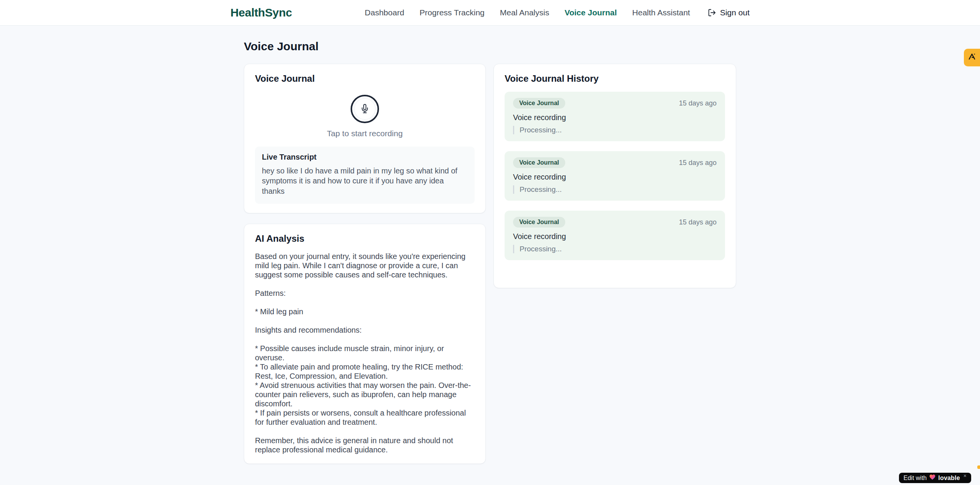 The height and width of the screenshot is (485, 980). I want to click on nav-item-voice-journal: Voice Journal, so click(591, 13).